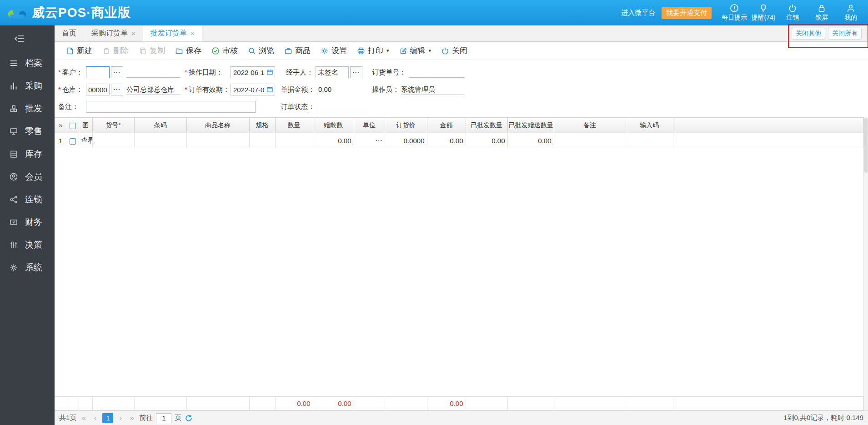 This screenshot has height=425, width=868. Describe the element at coordinates (189, 418) in the screenshot. I see `refresh-button` at that location.